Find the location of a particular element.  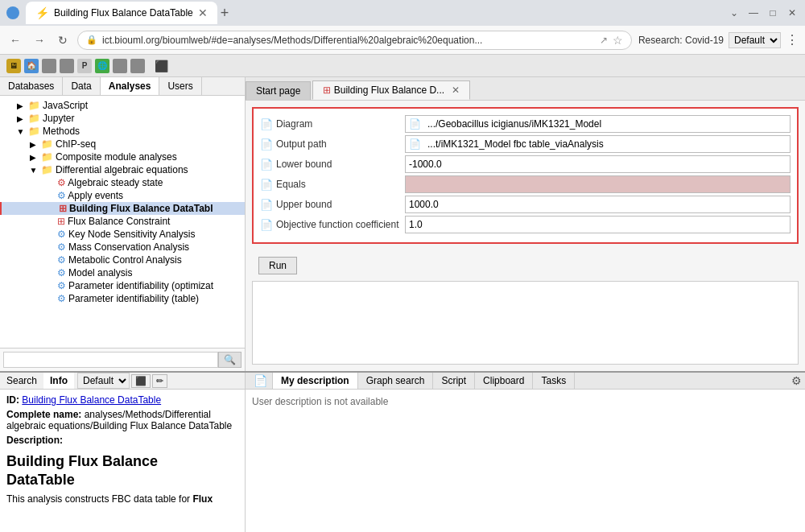

browser-tab-favicon: ⚡ is located at coordinates (42, 13).